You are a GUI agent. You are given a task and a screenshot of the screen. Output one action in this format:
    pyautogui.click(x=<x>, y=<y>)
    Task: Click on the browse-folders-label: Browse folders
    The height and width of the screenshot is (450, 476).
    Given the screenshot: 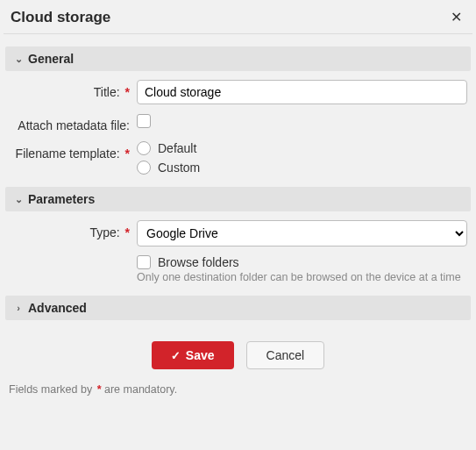 What is the action you would take?
    pyautogui.click(x=198, y=262)
    